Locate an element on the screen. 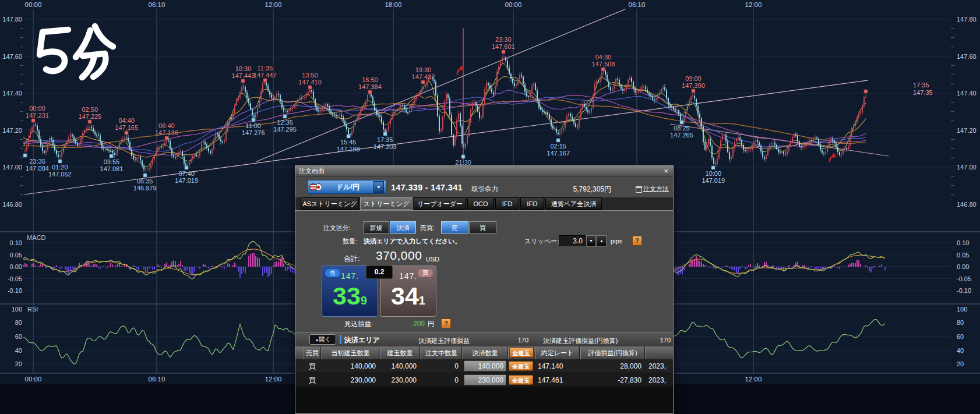 This screenshot has height=414, width=980. close-icon: × is located at coordinates (666, 171).